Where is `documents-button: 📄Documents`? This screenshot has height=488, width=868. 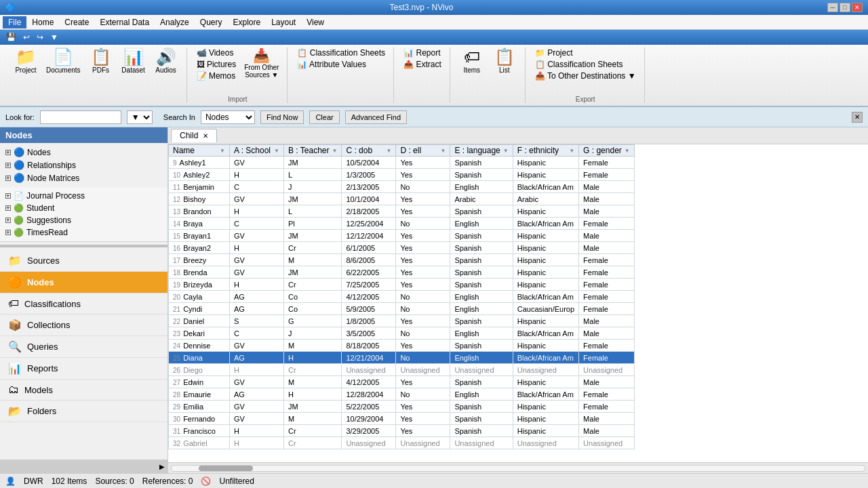 documents-button: 📄Documents is located at coordinates (64, 61).